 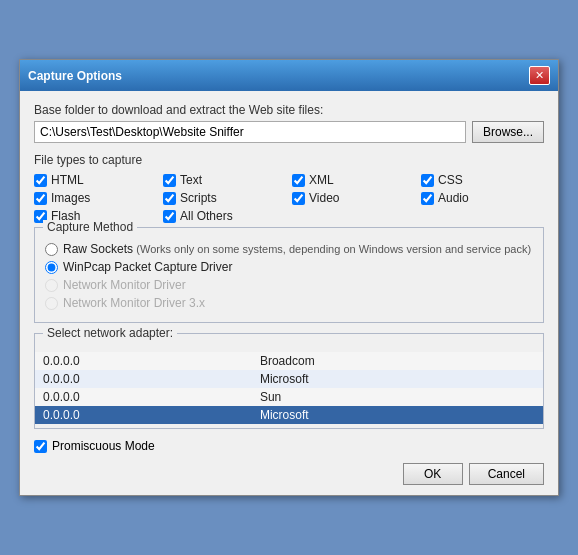 I want to click on window-title: Capture Options, so click(x=75, y=76).